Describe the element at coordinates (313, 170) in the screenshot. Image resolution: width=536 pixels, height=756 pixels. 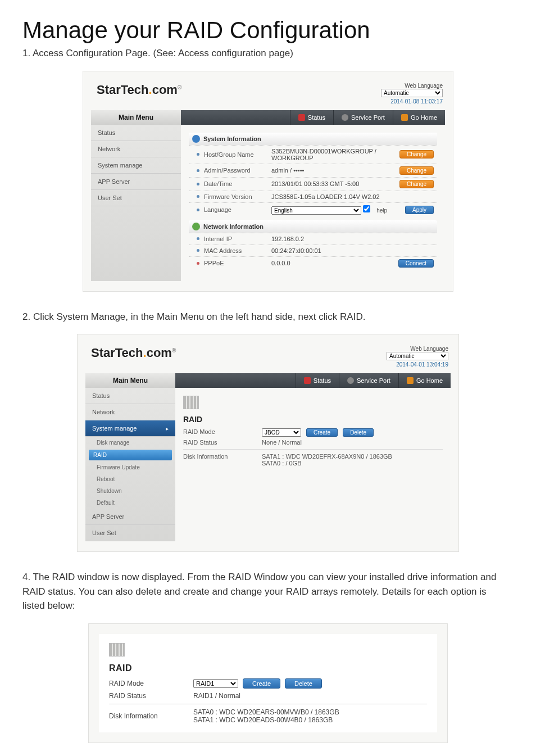
I see `row-admin-password: Admin/Password admin / ••••• Change` at that location.